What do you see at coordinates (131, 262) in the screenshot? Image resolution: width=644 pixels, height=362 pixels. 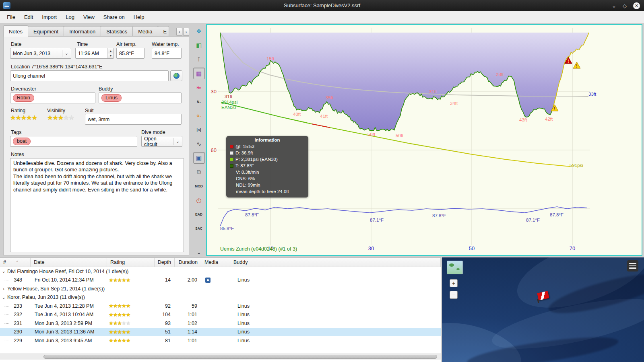 I see `column-header-rating: Rating` at bounding box center [131, 262].